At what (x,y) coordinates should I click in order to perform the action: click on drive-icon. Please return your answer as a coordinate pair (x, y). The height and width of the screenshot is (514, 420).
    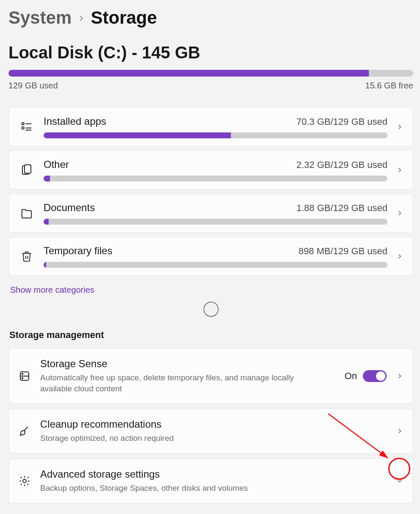
    Looking at the image, I should click on (25, 376).